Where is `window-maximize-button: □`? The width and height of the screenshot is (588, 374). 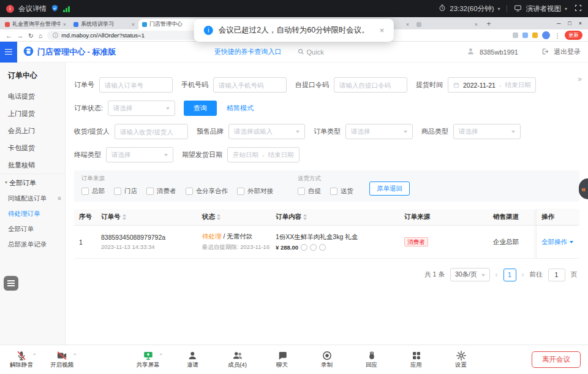
window-maximize-button: □ is located at coordinates (570, 23).